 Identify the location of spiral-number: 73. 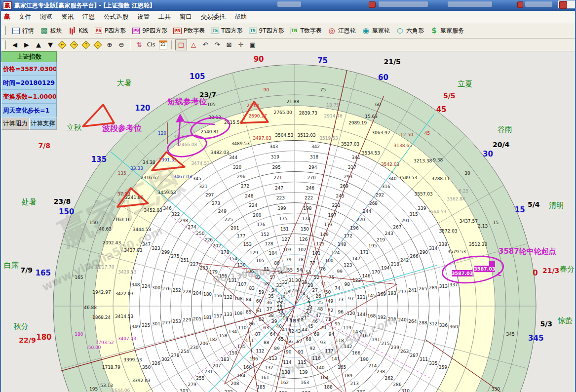
(341, 300).